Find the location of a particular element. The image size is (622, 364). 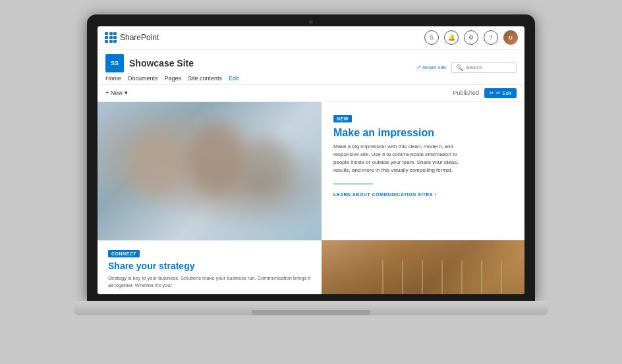

toolbar: + New ▾ Published ✏ ✏ Edit is located at coordinates (311, 93).